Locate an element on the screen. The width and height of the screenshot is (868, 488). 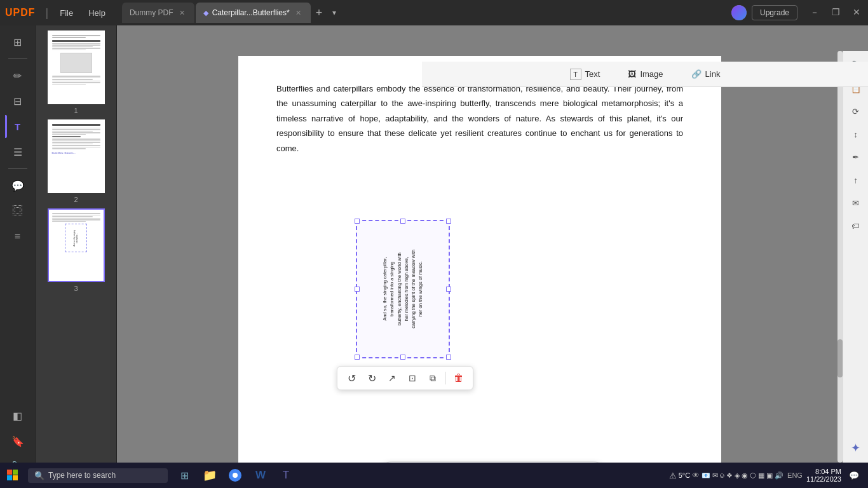
menu-help: Help is located at coordinates (97, 13).